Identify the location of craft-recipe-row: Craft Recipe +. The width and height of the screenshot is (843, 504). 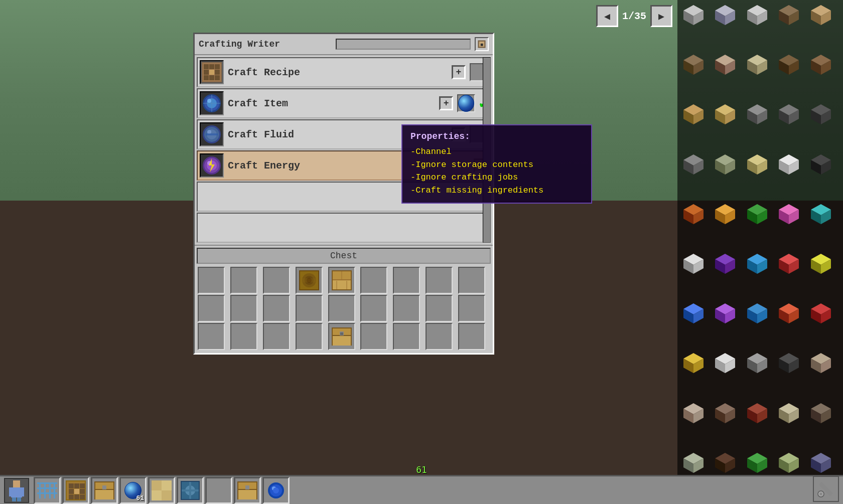
(344, 72).